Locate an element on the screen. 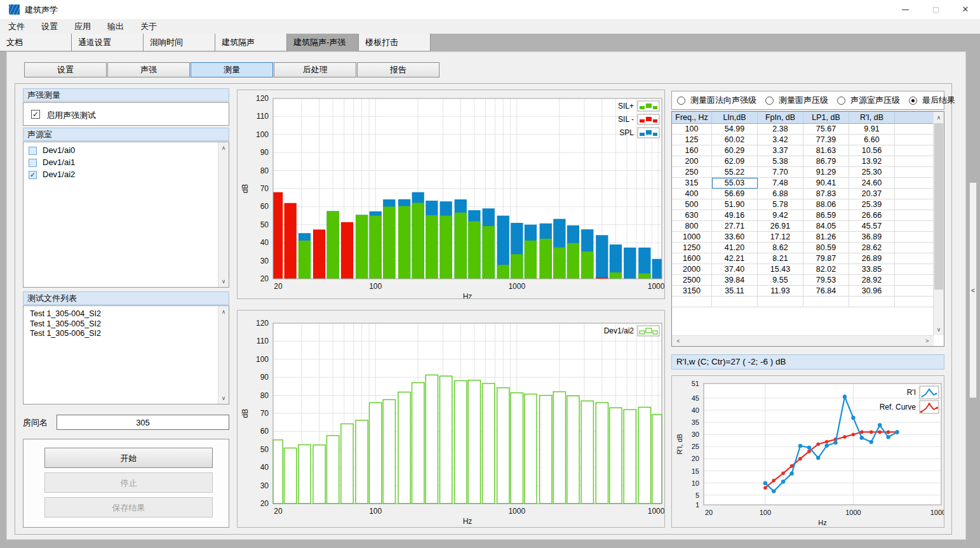 This screenshot has width=980, height=548. table-row: 100033.6017.1281.2636.89 is located at coordinates (803, 237).